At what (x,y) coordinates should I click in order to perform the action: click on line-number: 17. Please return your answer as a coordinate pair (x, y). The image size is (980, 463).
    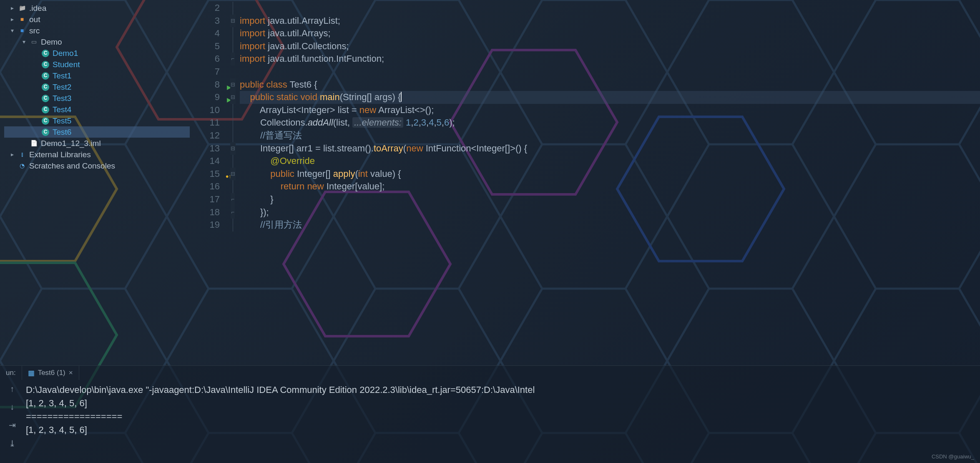
    Looking at the image, I should click on (205, 199).